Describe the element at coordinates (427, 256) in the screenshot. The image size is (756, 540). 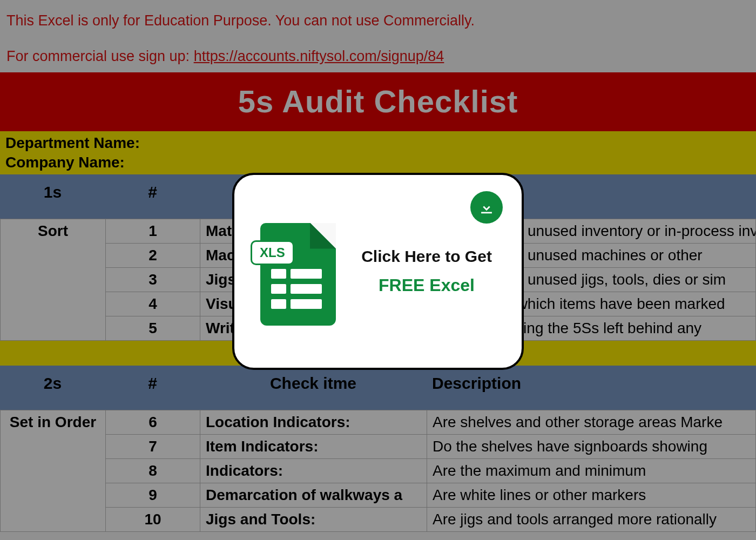
I see `modal-line1: Click Here to Get` at that location.